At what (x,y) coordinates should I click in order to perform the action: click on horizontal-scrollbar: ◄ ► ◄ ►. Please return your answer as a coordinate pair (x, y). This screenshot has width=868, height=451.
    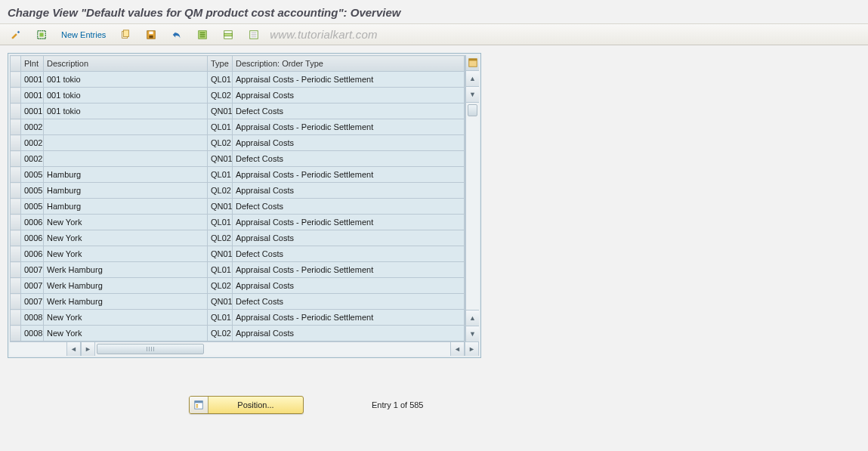
    Looking at the image, I should click on (245, 349).